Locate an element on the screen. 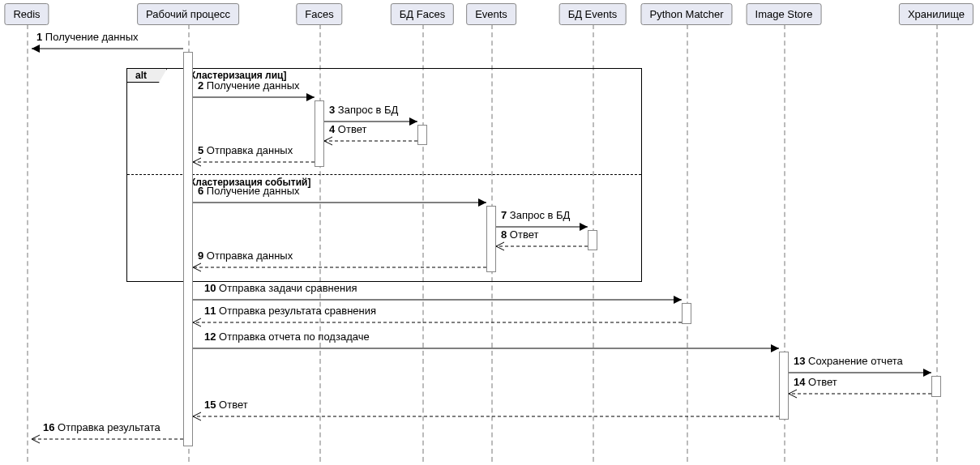 The height and width of the screenshot is (465, 980). message-label: 11 Отправка результата сравнения is located at coordinates (290, 311).